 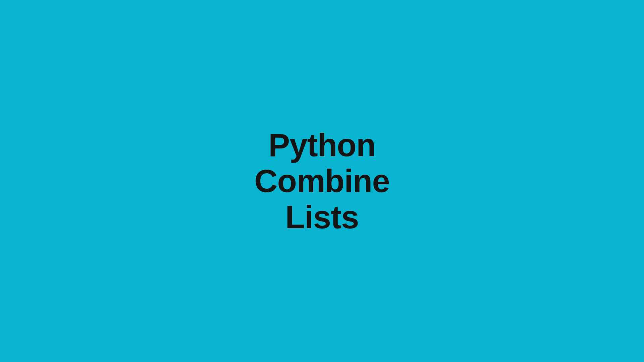 I want to click on title-line-1: Python, so click(x=322, y=145).